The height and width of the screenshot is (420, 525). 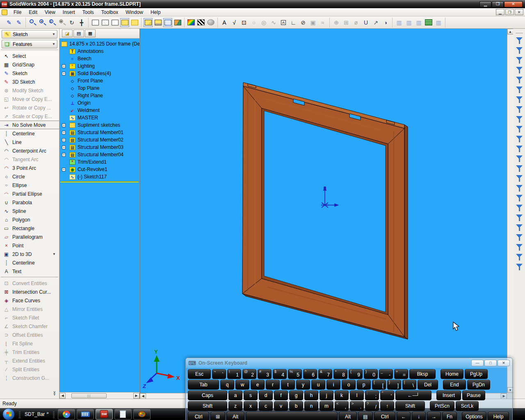 I want to click on key-4: $4, so click(x=280, y=374).